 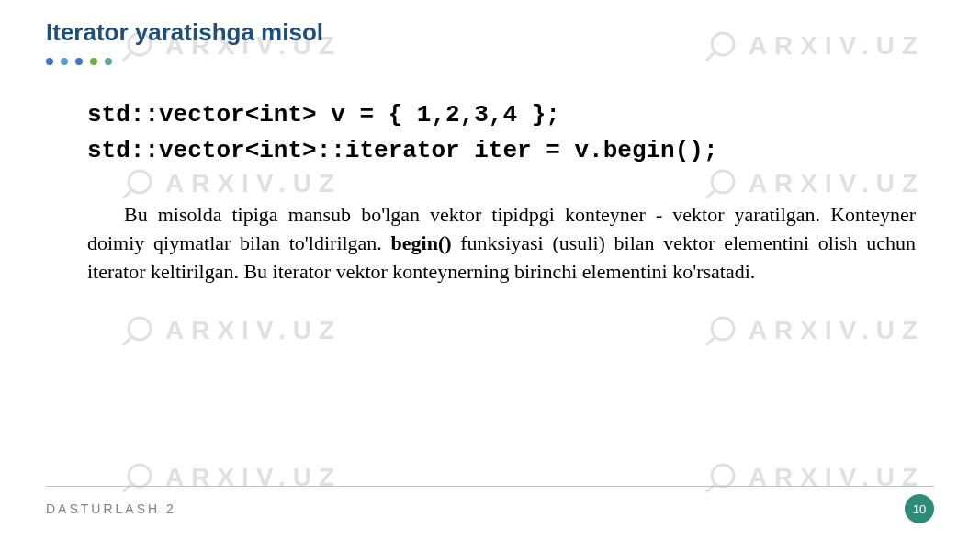 What do you see at coordinates (511, 151) in the screenshot?
I see `code-line: std::vector<int>::iterator iter = v.begi…` at bounding box center [511, 151].